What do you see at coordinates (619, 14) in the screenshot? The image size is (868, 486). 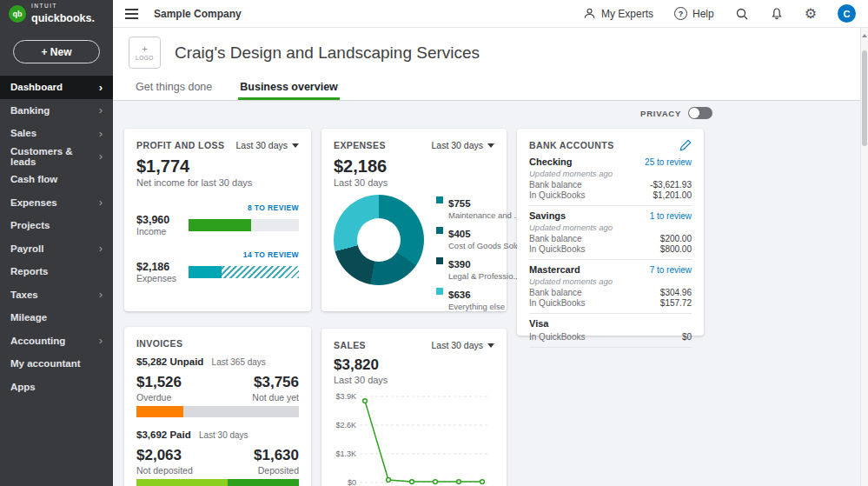 I see `my-experts-button: My Experts` at bounding box center [619, 14].